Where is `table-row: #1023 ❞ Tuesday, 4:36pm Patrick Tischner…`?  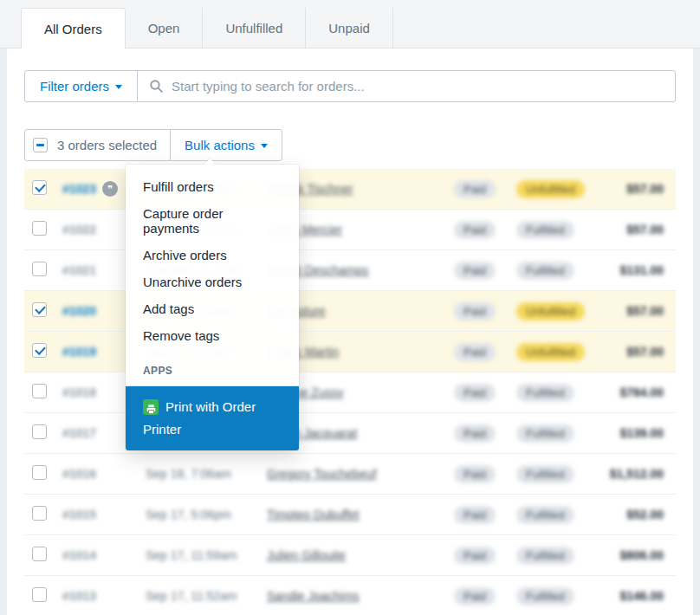
table-row: #1023 ❞ Tuesday, 4:36pm Patrick Tischner… is located at coordinates (350, 189).